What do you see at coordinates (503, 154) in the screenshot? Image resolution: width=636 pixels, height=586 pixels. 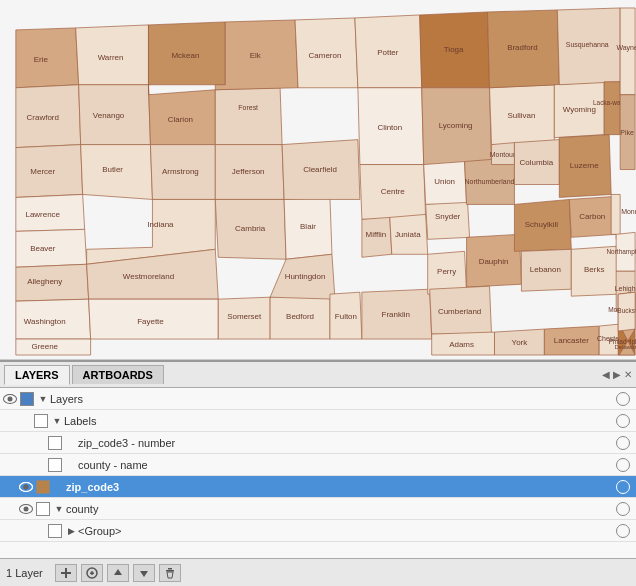 I see `svg-text: Montour` at bounding box center [503, 154].